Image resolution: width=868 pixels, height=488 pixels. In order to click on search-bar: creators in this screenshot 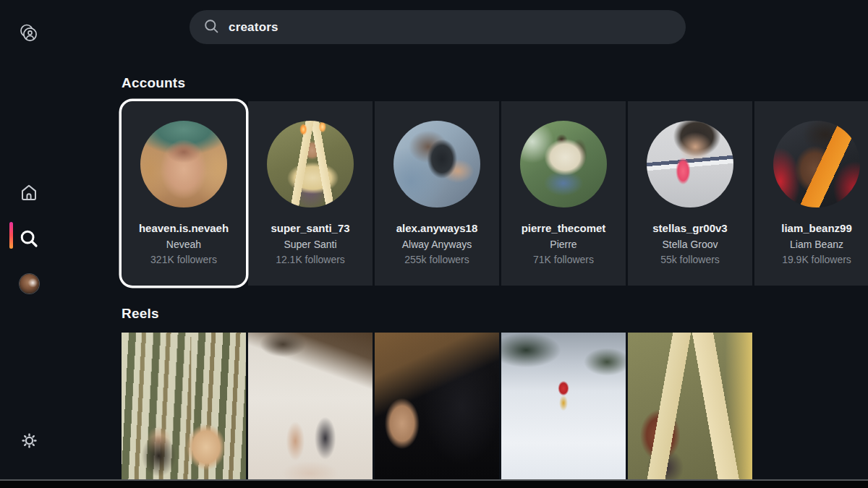, I will do `click(438, 27)`.